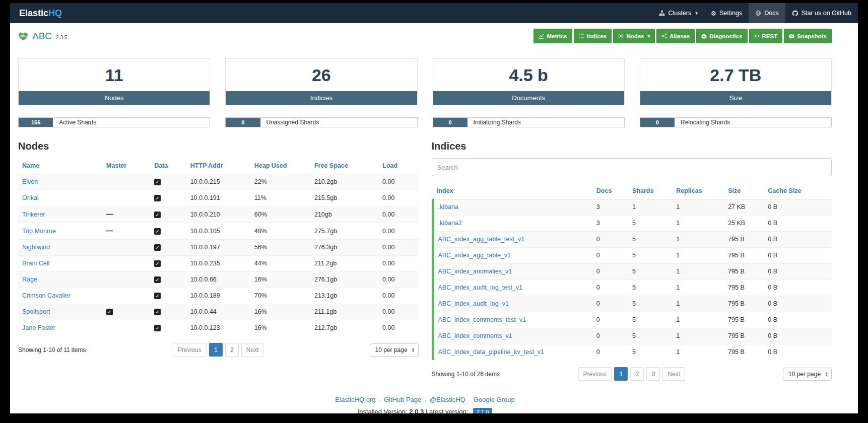 The height and width of the screenshot is (423, 868). I want to click on index-name-link: ABC_index_comments_test_v1, so click(482, 320).